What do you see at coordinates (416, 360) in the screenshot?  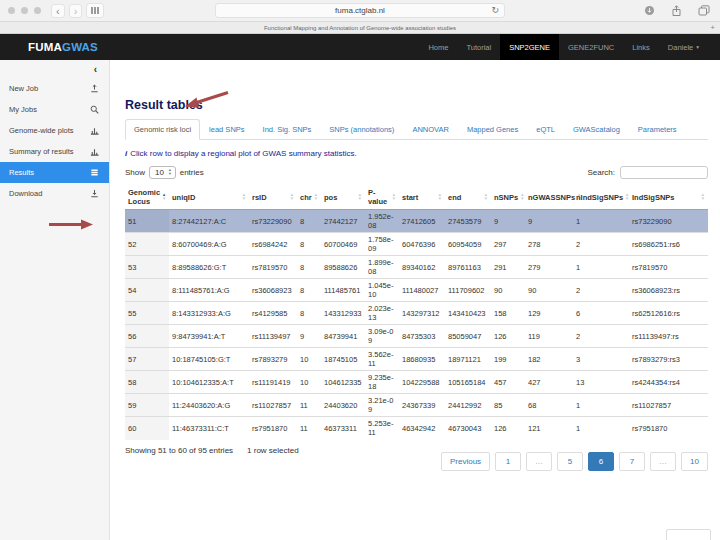 I see `table-row: 5710:18745105:G:Trs789327910187451053.56…` at bounding box center [416, 360].